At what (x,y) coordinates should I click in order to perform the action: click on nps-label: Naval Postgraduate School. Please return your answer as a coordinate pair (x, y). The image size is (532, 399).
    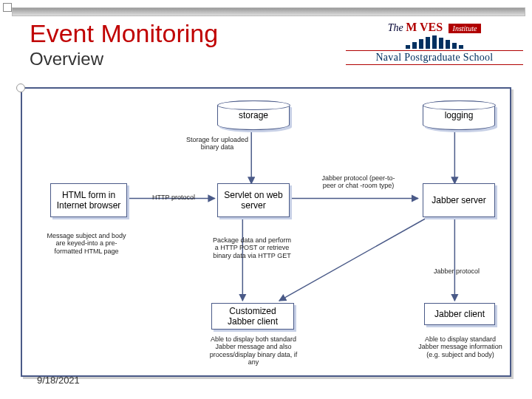
    Looking at the image, I should click on (434, 58).